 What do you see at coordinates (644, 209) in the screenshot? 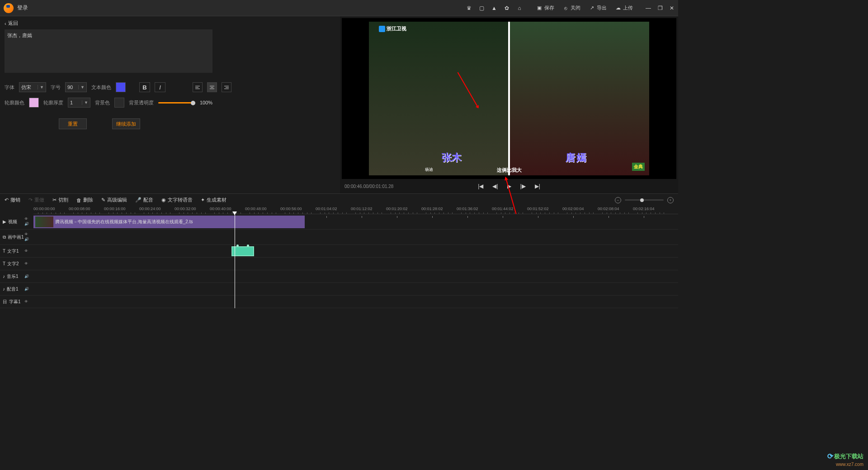
I see `time-mark: 00:02:16:04` at bounding box center [644, 209].